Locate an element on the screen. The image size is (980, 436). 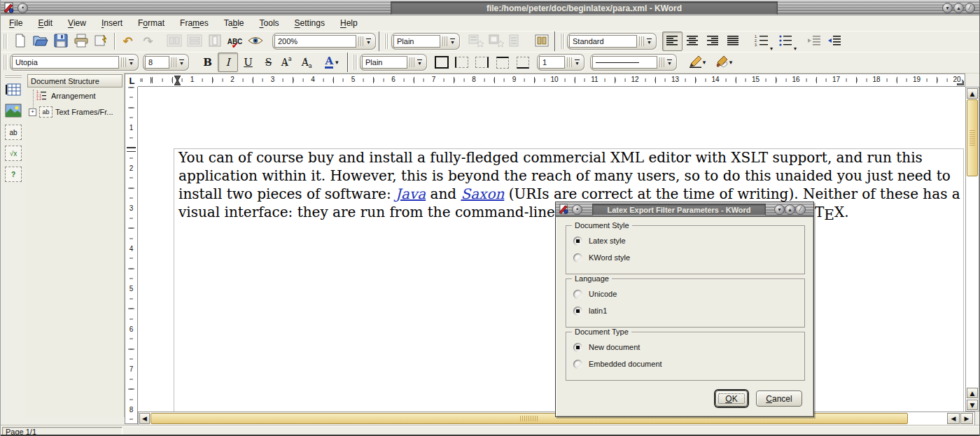
decrease-indent-button is located at coordinates (813, 41).